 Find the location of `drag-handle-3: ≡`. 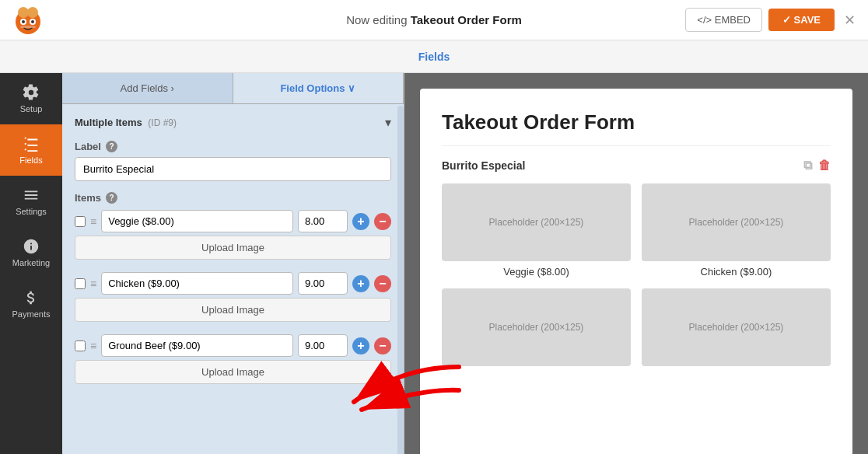

drag-handle-3: ≡ is located at coordinates (93, 346).